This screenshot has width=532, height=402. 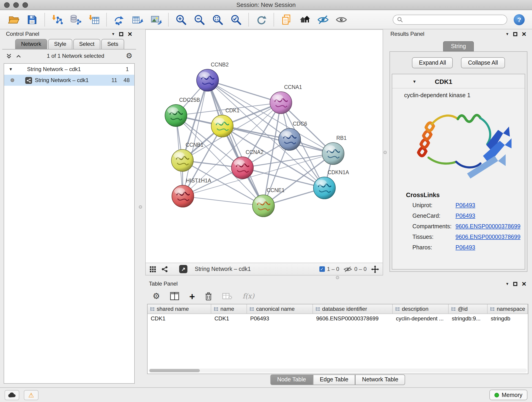 I want to click on refresh-view-button, so click(x=261, y=19).